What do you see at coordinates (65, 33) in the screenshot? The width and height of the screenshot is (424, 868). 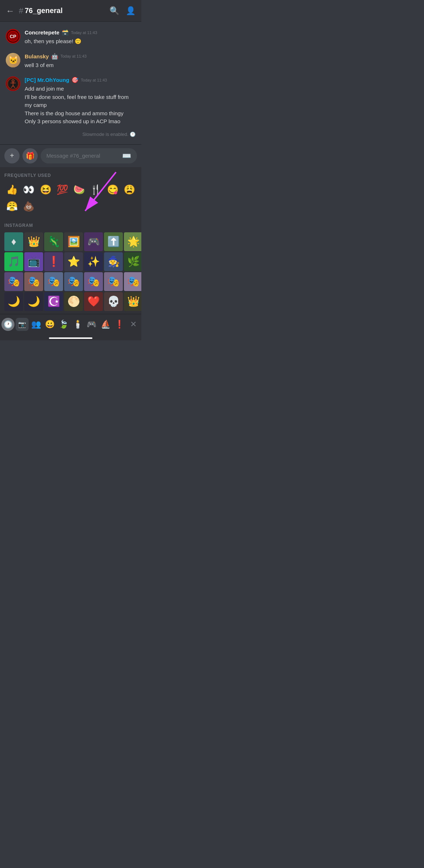 I see `badge-concretepete: 🗃️` at bounding box center [65, 33].